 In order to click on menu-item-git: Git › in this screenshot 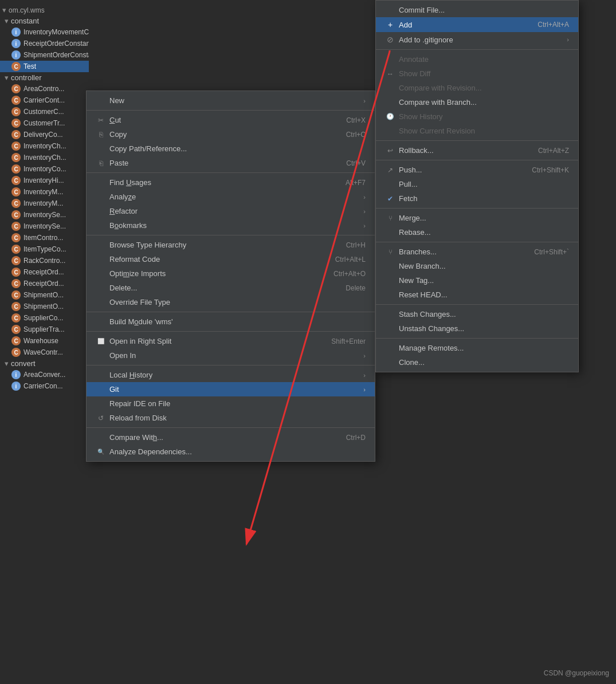, I will do `click(230, 390)`.